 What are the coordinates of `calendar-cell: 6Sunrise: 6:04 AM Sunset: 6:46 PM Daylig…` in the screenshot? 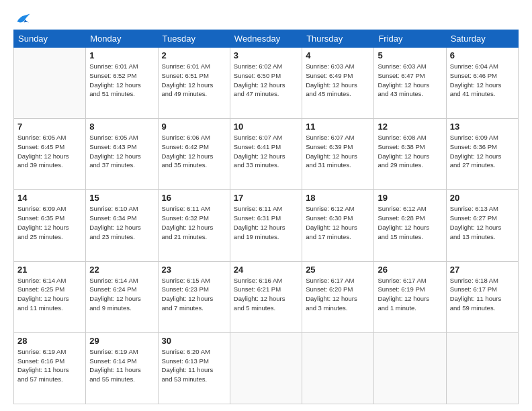 It's located at (482, 83).